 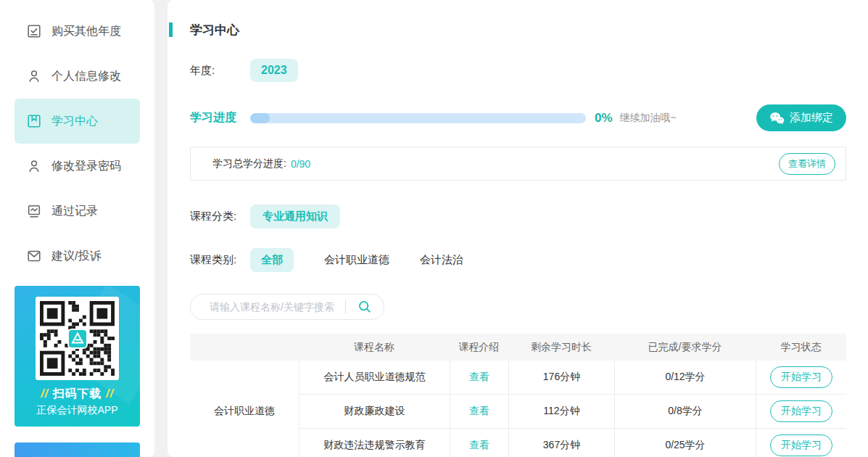 What do you see at coordinates (75, 122) in the screenshot?
I see `sidebar-item-label: 学习中心` at bounding box center [75, 122].